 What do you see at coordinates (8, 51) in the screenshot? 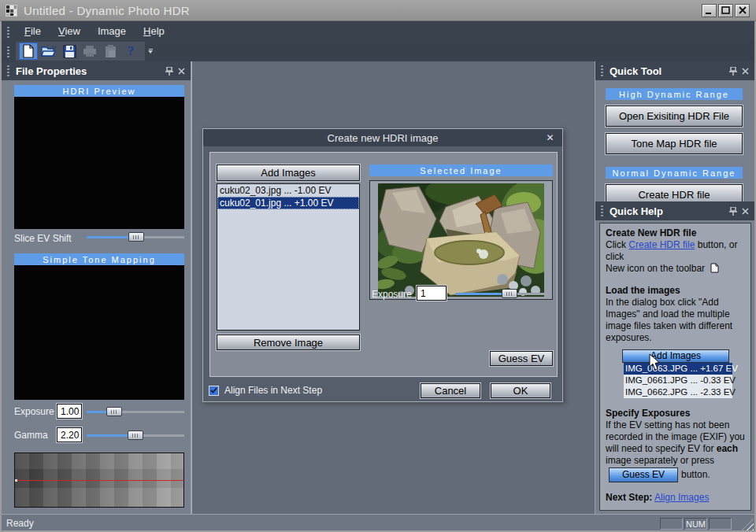
I see `toolbar-gripper` at bounding box center [8, 51].